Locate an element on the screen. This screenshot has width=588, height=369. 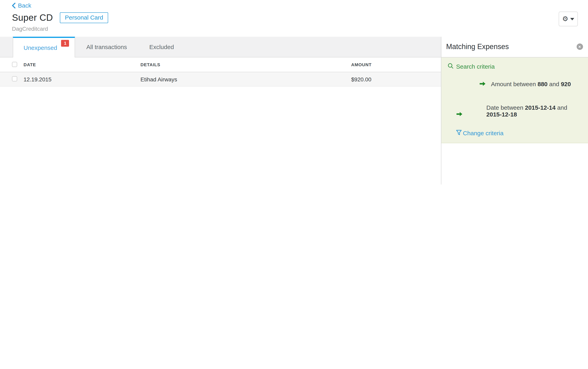
tab-bar: Unexpensed 1 All transactions Excluded is located at coordinates (221, 47).